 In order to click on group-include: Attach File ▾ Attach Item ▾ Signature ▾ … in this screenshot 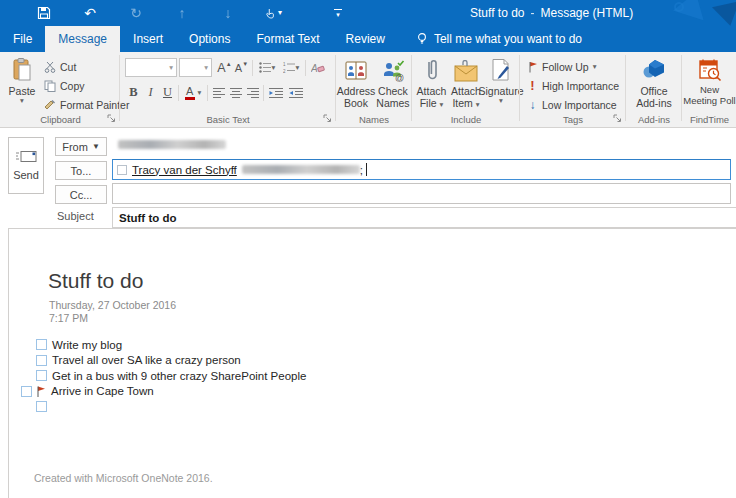, I will do `click(466, 90)`.